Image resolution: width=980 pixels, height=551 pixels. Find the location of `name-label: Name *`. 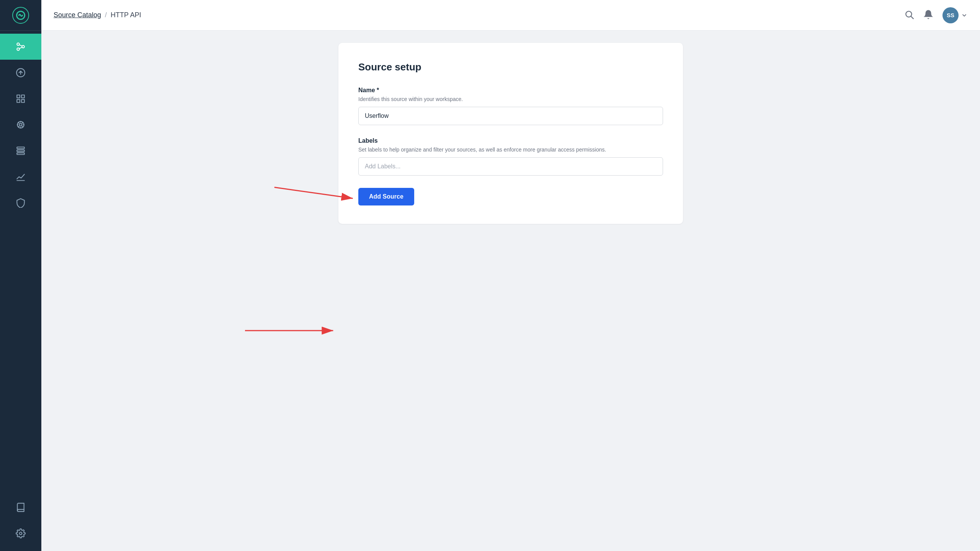

name-label: Name * is located at coordinates (511, 90).